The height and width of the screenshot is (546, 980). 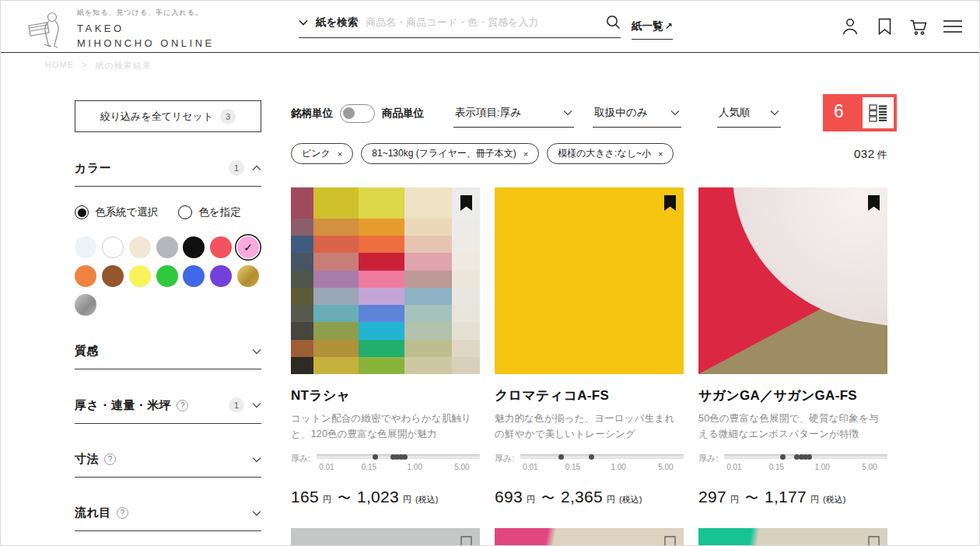 What do you see at coordinates (386, 498) in the screenshot?
I see `price-range: 165円 〜 1,023円 (税込)` at bounding box center [386, 498].